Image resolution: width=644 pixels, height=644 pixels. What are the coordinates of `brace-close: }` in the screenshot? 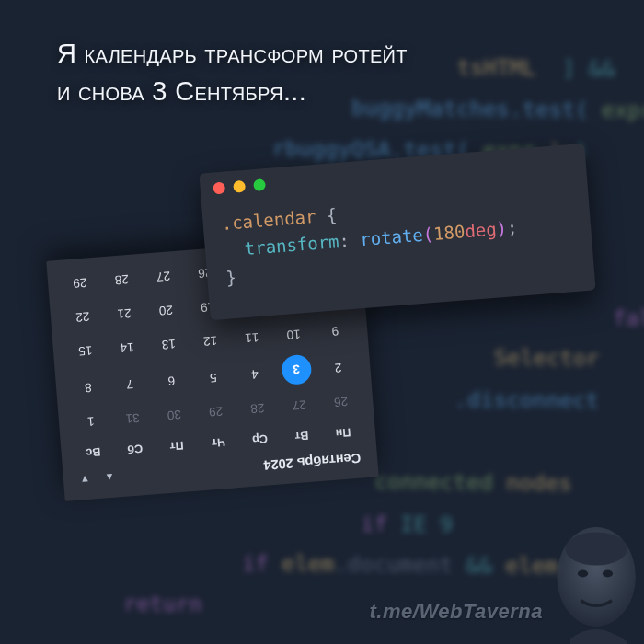 It's located at (230, 278).